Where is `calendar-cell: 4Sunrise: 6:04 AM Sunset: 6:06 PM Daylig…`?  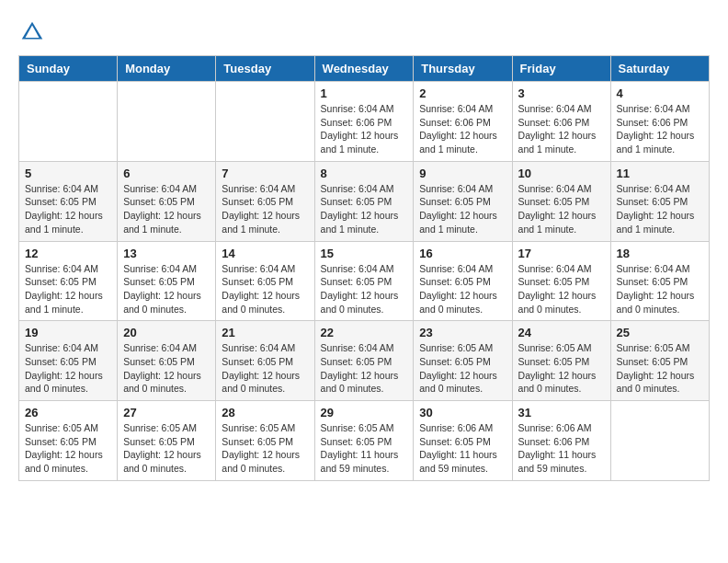
calendar-cell: 4Sunrise: 6:04 AM Sunset: 6:06 PM Daylig… is located at coordinates (660, 121).